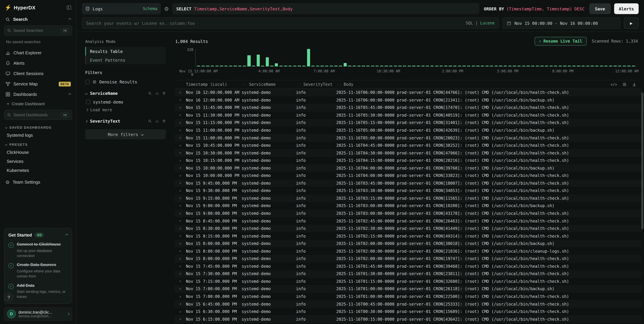 The height and width of the screenshot is (324, 644). I want to click on table-row: Nov 15 9:15:00.000 PMsystemd-demoinfo202…, so click(408, 198).